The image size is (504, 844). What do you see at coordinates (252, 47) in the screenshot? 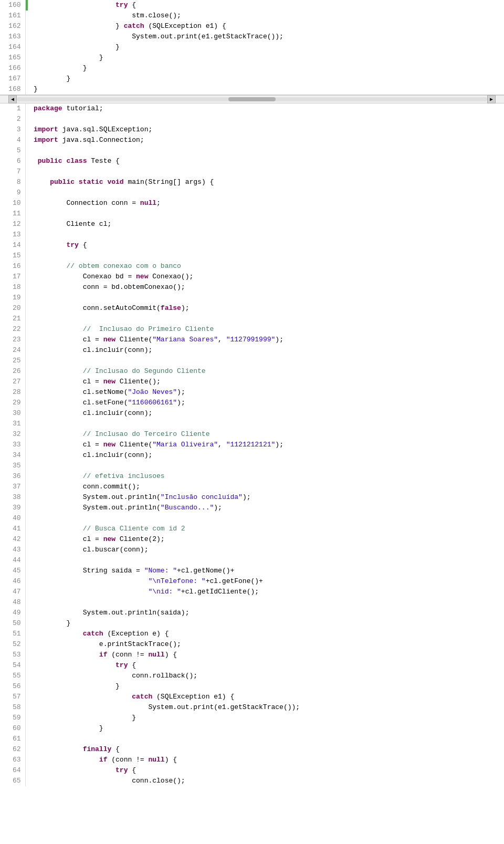
I see `top-code-section: 160 try {161 stm.close();162 } catch (SQ…` at bounding box center [252, 47].